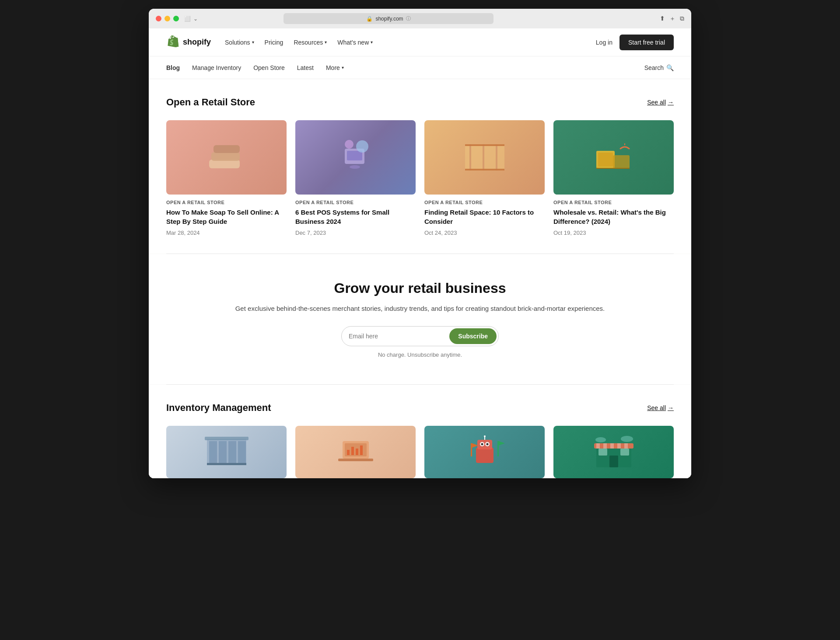  I want to click on card-title-2: 6 Best POS Systems for Small Business 20…, so click(355, 217).